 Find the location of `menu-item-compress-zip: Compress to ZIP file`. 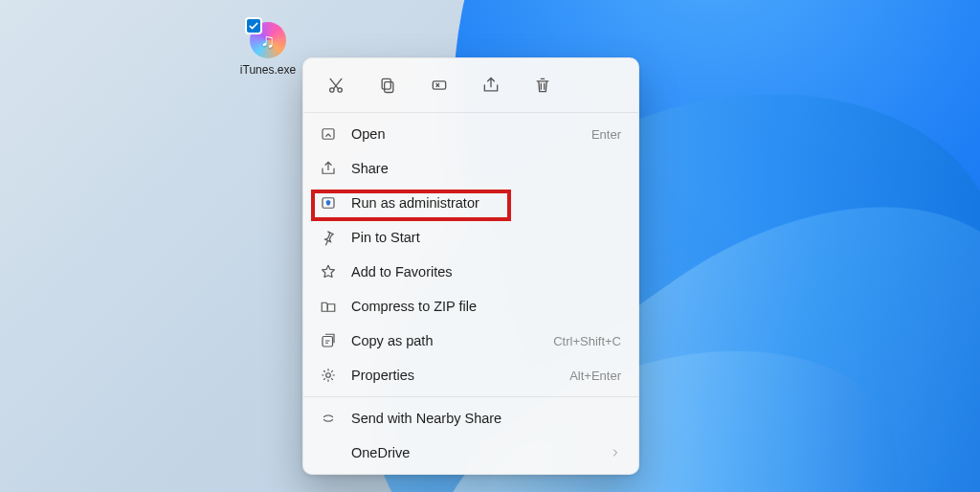

menu-item-compress-zip: Compress to ZIP file is located at coordinates (471, 306).